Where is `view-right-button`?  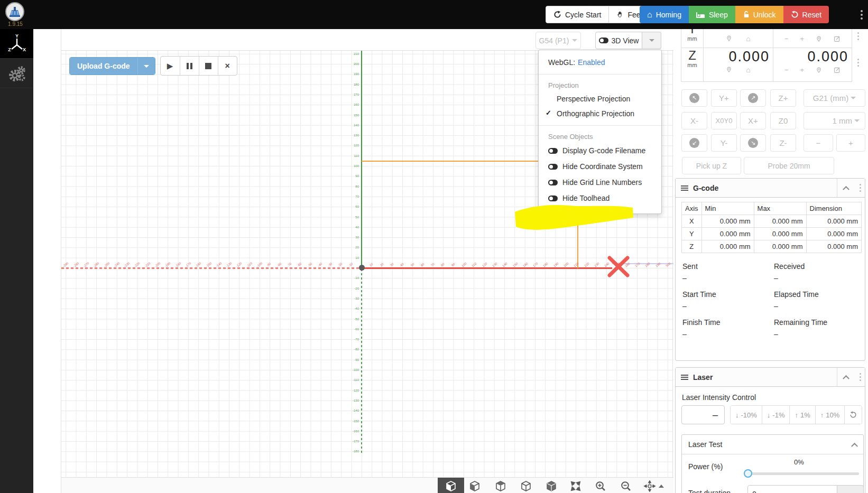 view-right-button is located at coordinates (501, 486).